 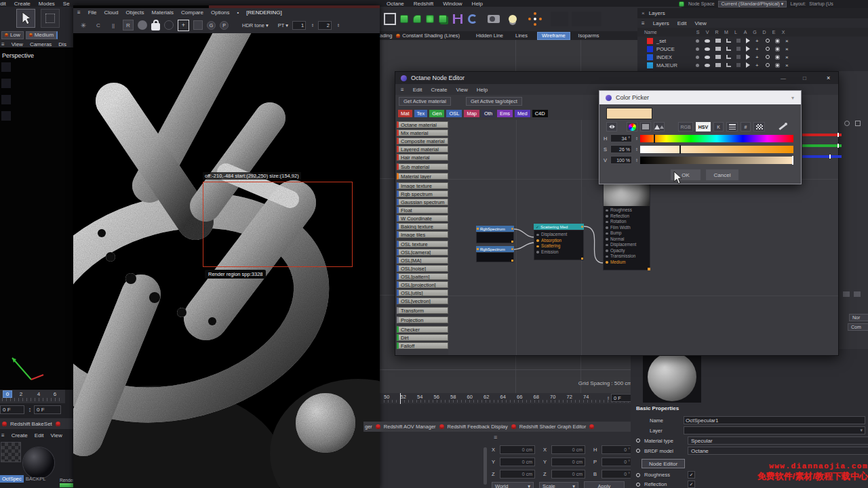 What do you see at coordinates (39, 463) in the screenshot?
I see `material-sphere-thumbnail` at bounding box center [39, 463].